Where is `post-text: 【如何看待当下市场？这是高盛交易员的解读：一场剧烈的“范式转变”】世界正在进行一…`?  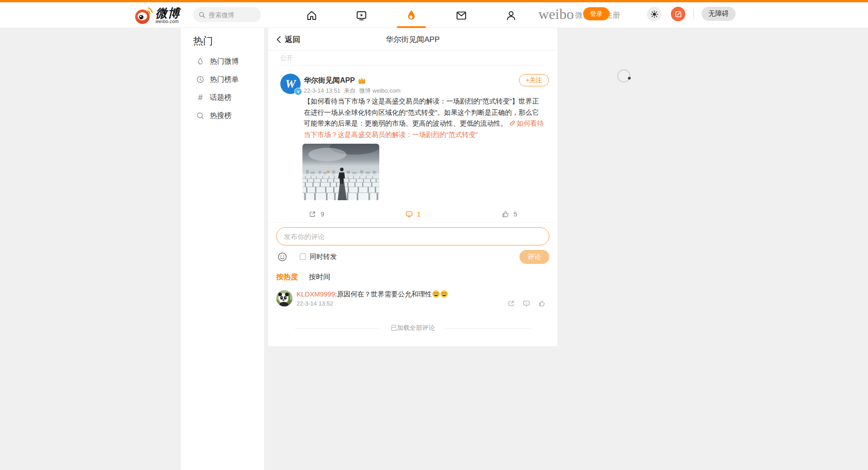
post-text: 【如何看待当下市场？这是高盛交易员的解读：一场剧烈的“范式转变”】世界正在进行一… is located at coordinates (425, 118).